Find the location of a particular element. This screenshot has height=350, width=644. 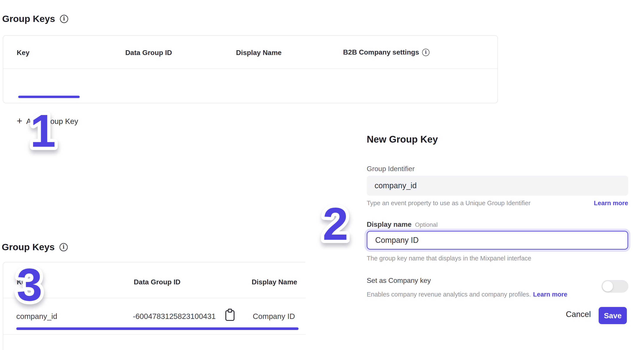

column-header-b2b-settings: B2B Company settings i is located at coordinates (386, 52).